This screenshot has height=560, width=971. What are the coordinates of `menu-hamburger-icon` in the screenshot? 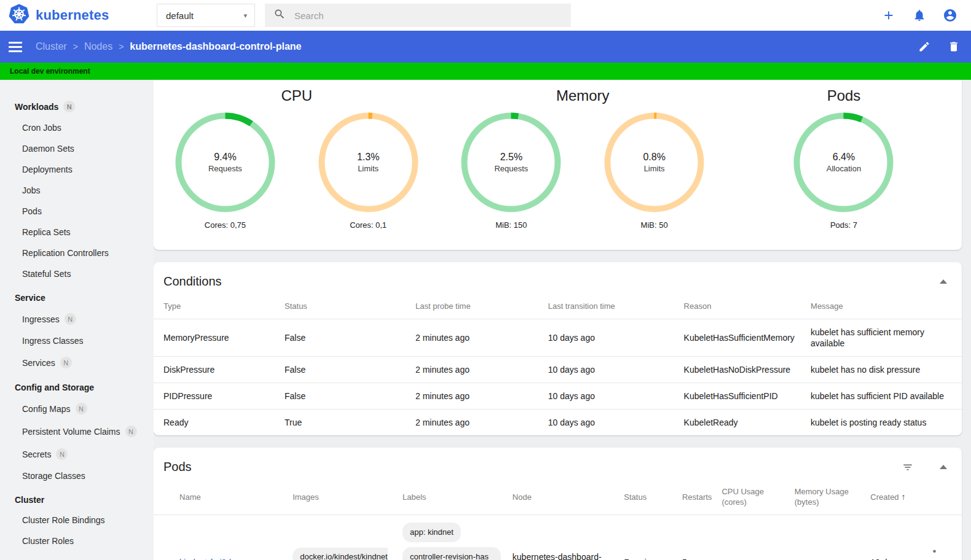 It's located at (16, 47).